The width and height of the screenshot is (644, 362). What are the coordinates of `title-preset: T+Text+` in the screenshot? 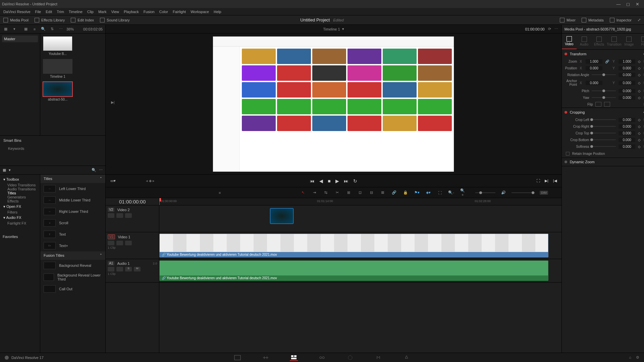 It's located at (73, 246).